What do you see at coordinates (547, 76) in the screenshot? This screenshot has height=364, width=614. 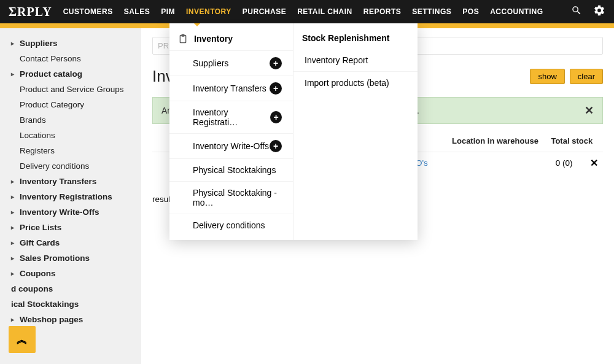 I see `show-button: show` at bounding box center [547, 76].